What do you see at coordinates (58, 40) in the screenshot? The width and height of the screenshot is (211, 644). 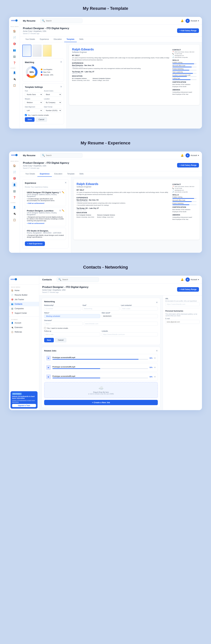 I see `tab-education: Education` at bounding box center [58, 40].